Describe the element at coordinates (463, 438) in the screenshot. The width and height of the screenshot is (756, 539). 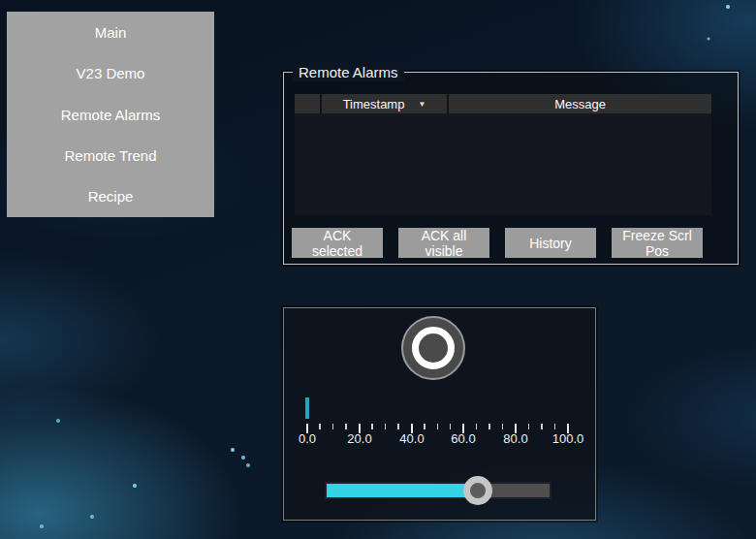
I see `tick-label-60: 60.0` at that location.